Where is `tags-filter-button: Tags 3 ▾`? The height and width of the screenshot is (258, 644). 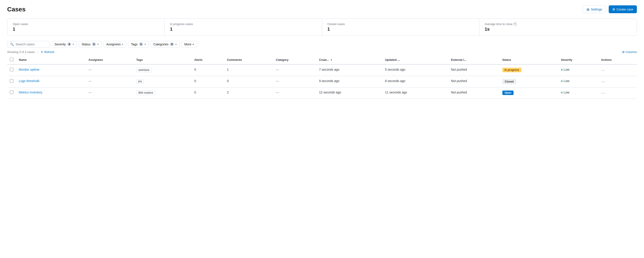
tags-filter-button: Tags 3 ▾ is located at coordinates (138, 44).